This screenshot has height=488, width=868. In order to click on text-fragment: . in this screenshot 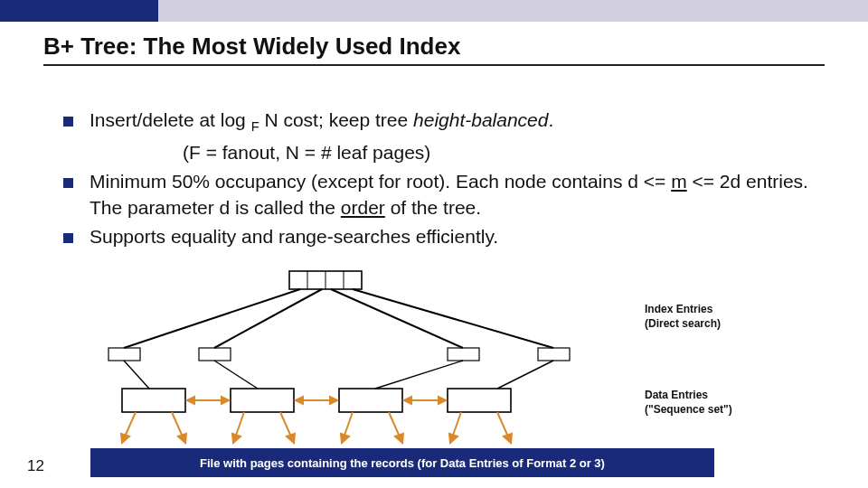, I will do `click(551, 119)`.